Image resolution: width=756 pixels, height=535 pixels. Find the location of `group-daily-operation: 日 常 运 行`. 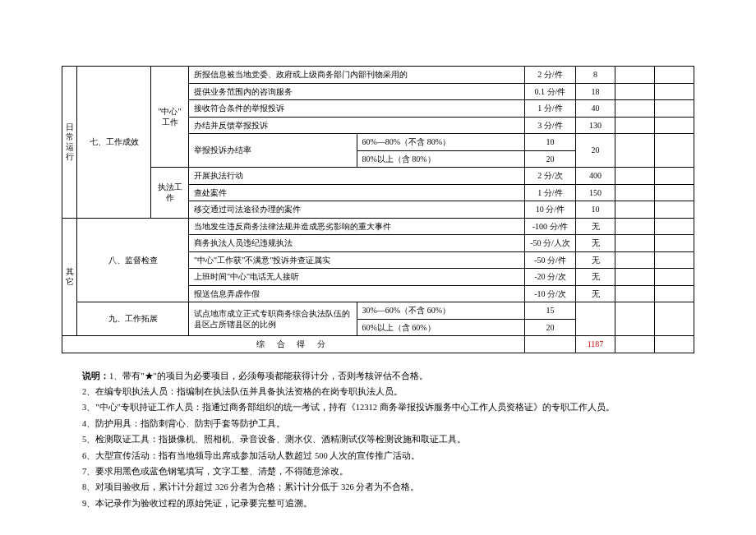

group-daily-operation: 日 常 运 行 is located at coordinates (70, 143).